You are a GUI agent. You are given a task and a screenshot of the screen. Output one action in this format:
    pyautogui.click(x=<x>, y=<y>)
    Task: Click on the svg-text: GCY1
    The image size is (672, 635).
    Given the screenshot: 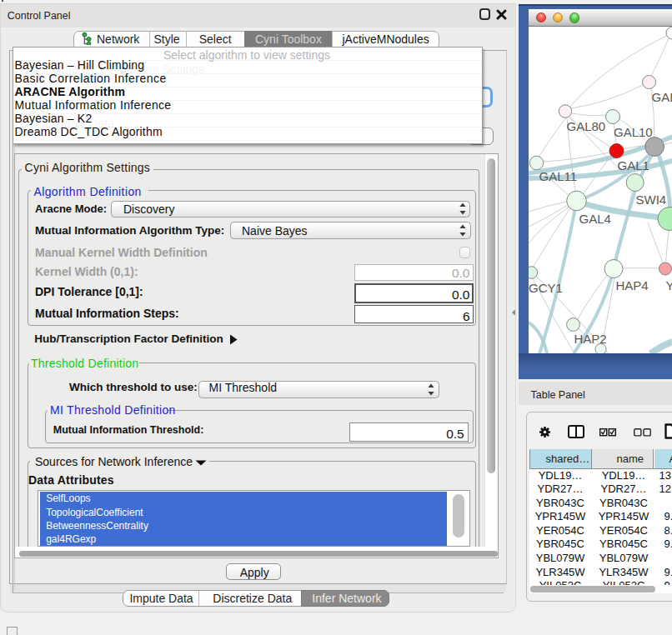 What is the action you would take?
    pyautogui.click(x=545, y=287)
    